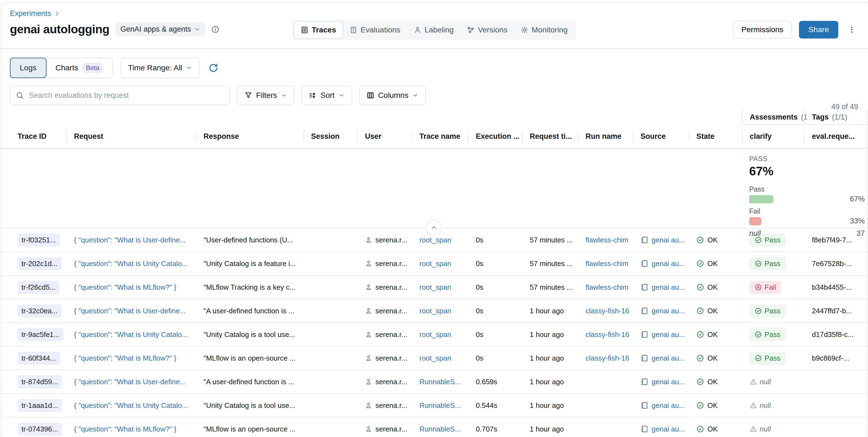 The width and height of the screenshot is (868, 437). Describe the element at coordinates (126, 96) in the screenshot. I see `search-input` at that location.